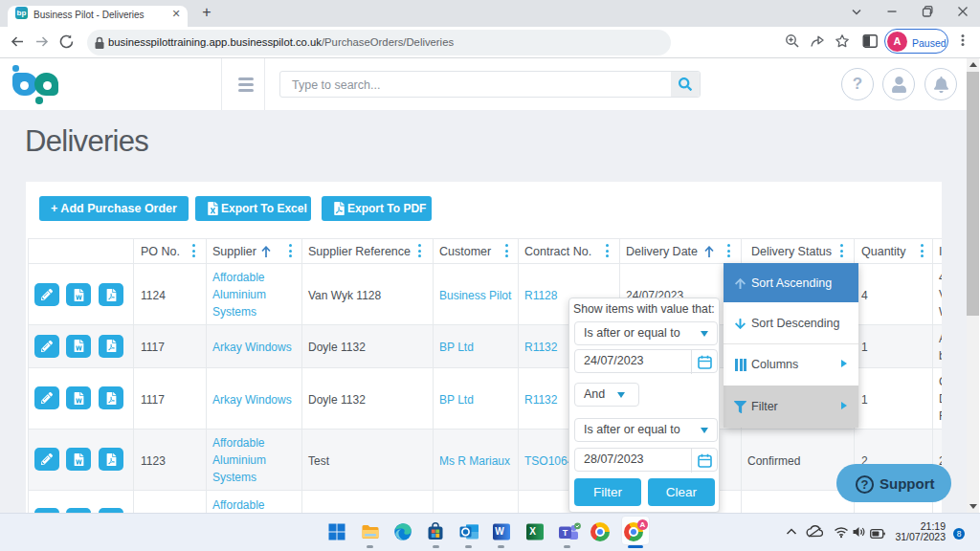 The height and width of the screenshot is (551, 980). I want to click on svg-text: X, so click(532, 532).